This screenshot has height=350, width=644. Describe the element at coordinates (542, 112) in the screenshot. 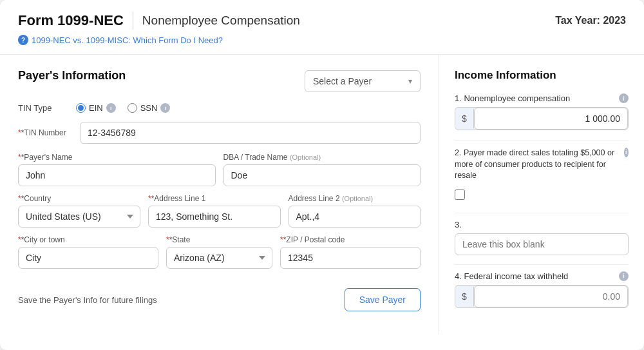

I see `income-item-1: 1. Nonemployee compensation i $` at that location.